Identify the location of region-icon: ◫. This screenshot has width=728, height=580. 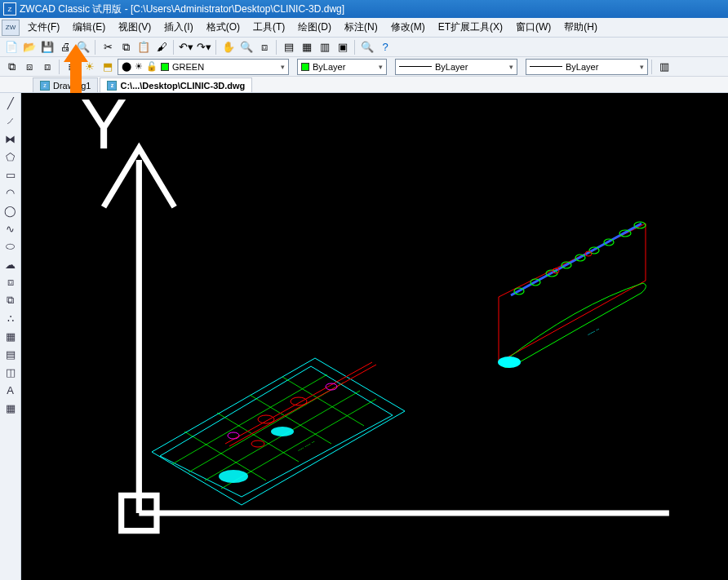
(11, 372).